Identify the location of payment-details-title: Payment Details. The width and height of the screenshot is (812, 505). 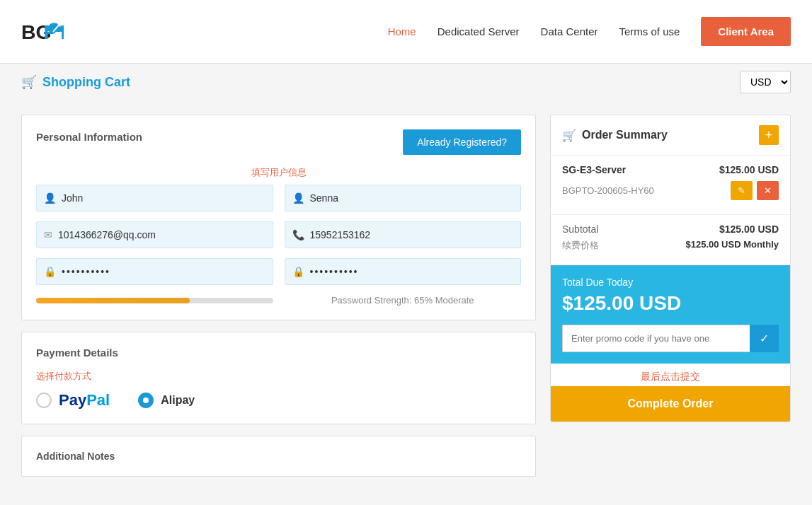
(279, 352).